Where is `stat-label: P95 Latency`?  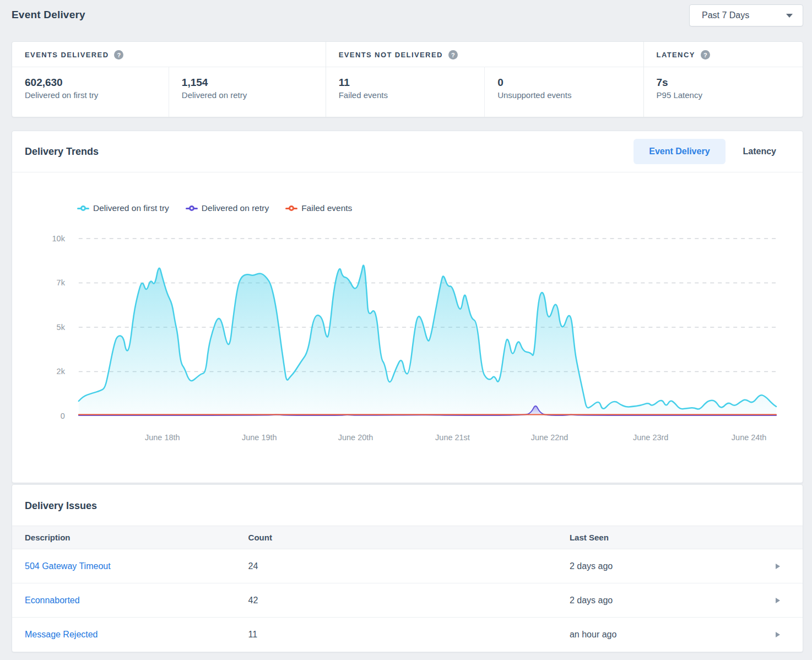 stat-label: P95 Latency is located at coordinates (723, 95).